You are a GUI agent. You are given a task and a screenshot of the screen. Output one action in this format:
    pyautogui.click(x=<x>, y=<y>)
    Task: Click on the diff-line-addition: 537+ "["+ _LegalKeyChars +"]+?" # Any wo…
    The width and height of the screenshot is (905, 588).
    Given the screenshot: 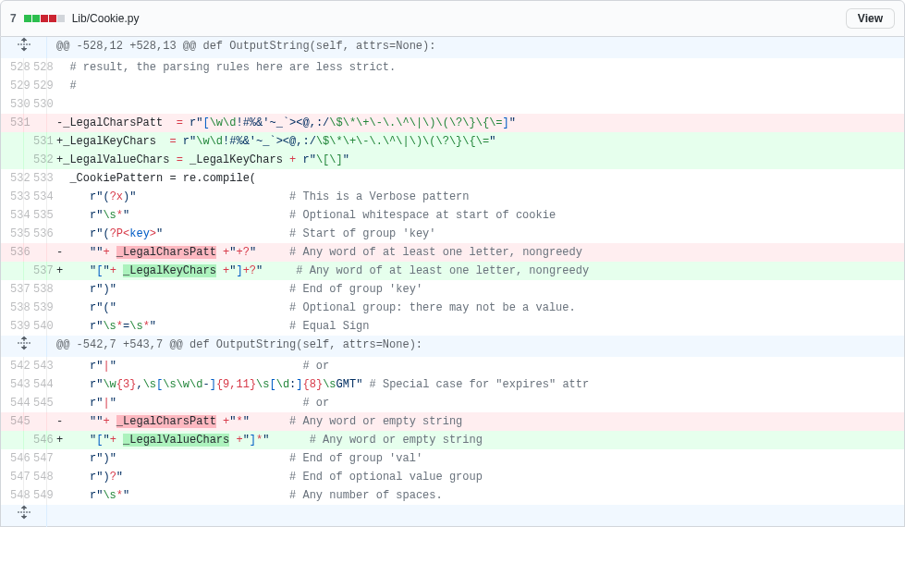 What is the action you would take?
    pyautogui.click(x=453, y=271)
    